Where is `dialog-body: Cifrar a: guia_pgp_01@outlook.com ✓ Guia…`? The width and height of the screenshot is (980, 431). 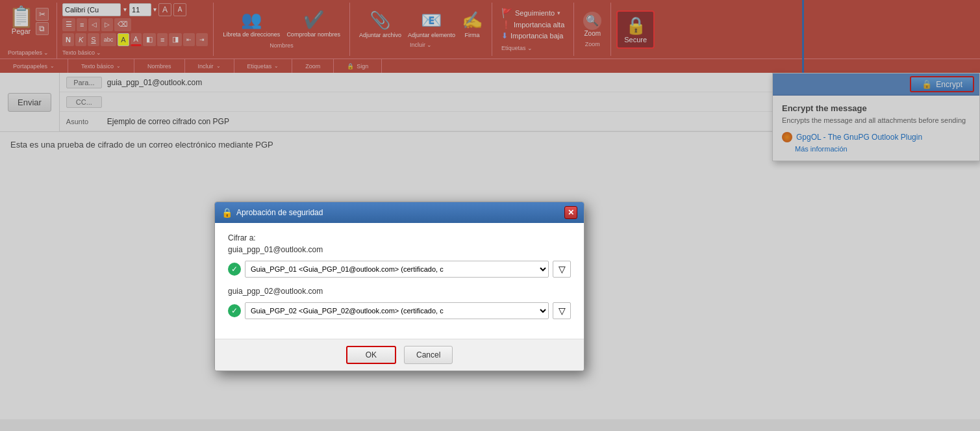
dialog-body: Cifrar a: guia_pgp_01@outlook.com ✓ Guia… is located at coordinates (399, 281).